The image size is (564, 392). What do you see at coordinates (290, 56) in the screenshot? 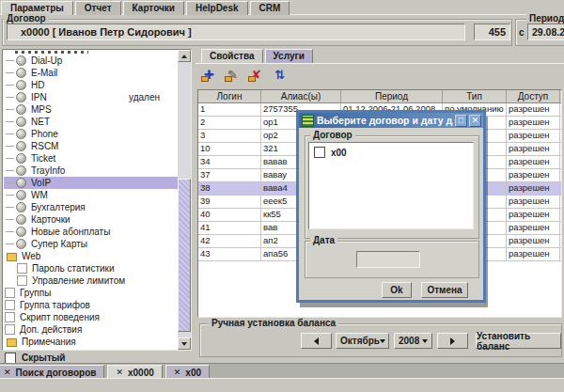
I see `panel-tab-1: Услуги` at bounding box center [290, 56].